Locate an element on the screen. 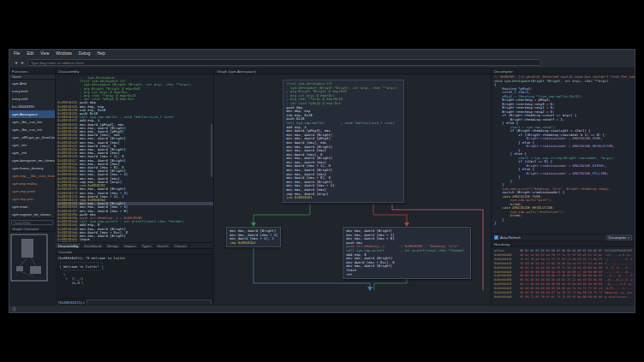  back-icon: ◄ is located at coordinates (15, 63).